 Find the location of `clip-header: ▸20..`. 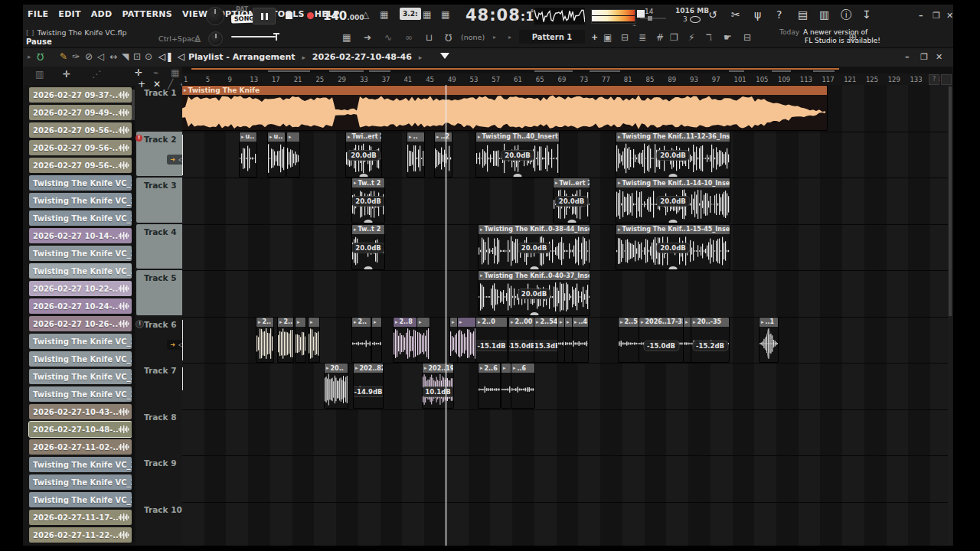

clip-header: ▸20.. is located at coordinates (336, 368).